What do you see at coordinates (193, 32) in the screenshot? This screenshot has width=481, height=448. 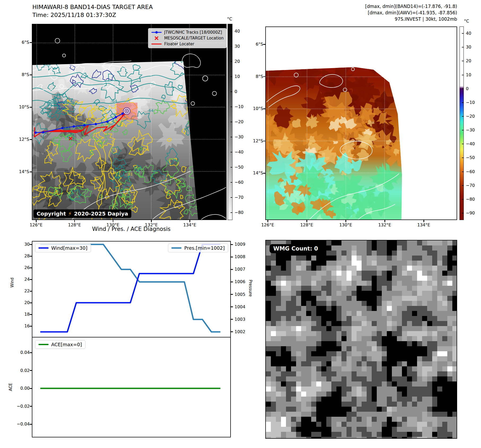 I see `legend-item-label: JTWC/NHC Tracks [18/0000Z]` at bounding box center [193, 32].